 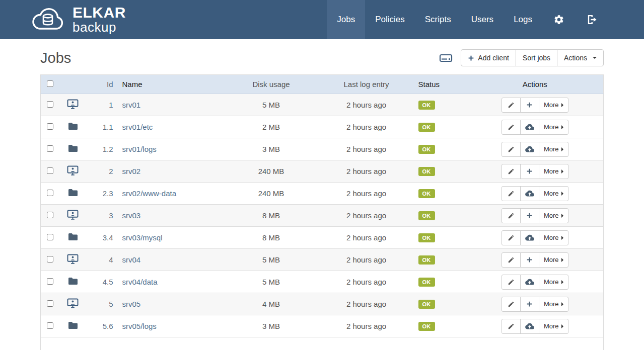 I want to click on nav-item-jobs: Jobs, so click(x=346, y=20).